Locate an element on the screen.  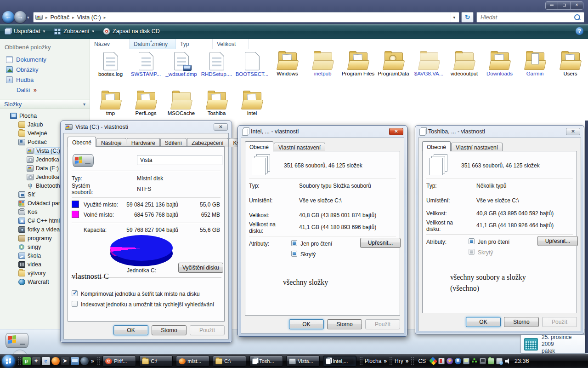
task-button-explorer-c2: C:\ is located at coordinates (230, 361).